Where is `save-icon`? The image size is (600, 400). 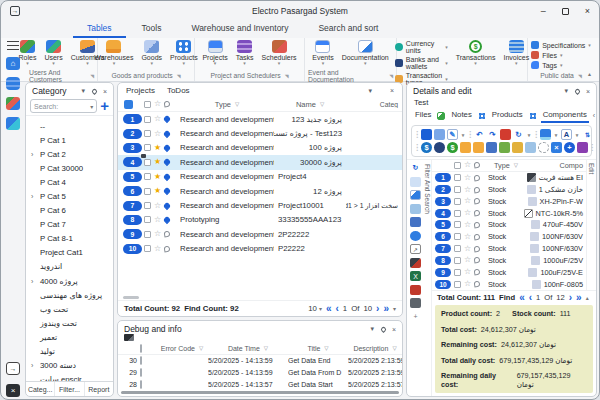
save-icon is located at coordinates (426, 134).